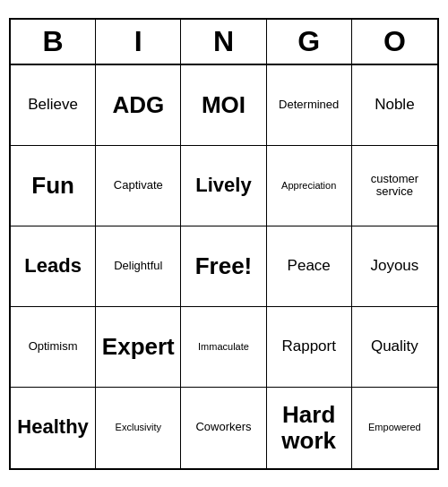 The height and width of the screenshot is (487, 448). Describe the element at coordinates (223, 427) in the screenshot. I see `cell-text: Coworkers` at that location.